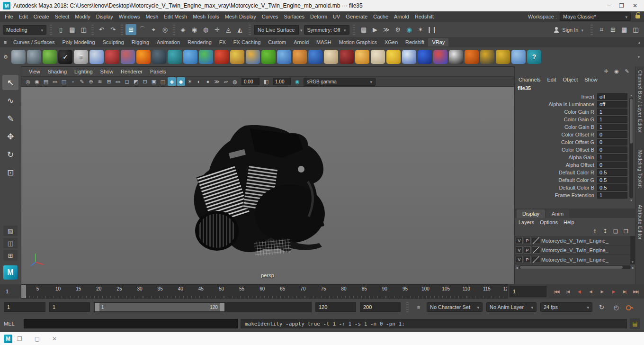 The height and width of the screenshot is (345, 644). What do you see at coordinates (91, 82) in the screenshot?
I see `snapshot-icon: ⊕` at bounding box center [91, 82].